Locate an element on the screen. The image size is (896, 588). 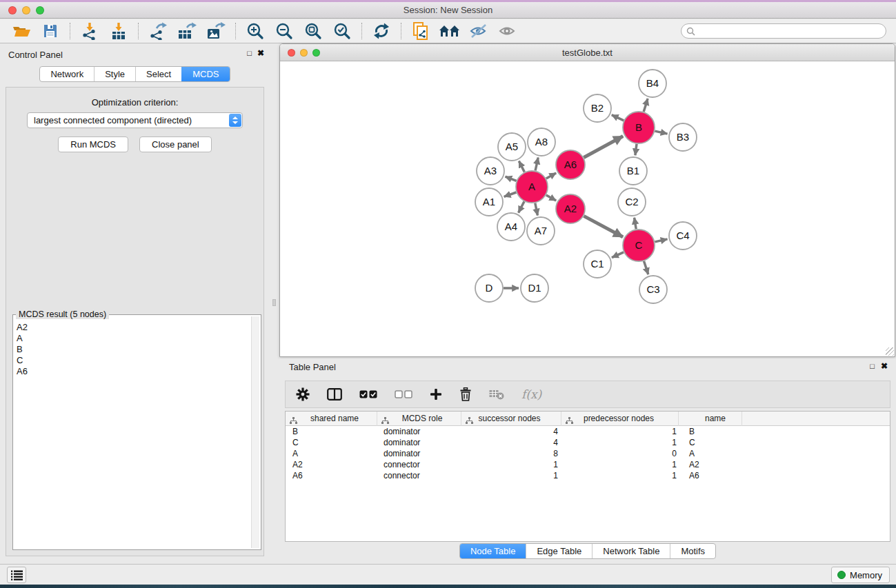
create-column-plus-icon is located at coordinates (436, 394).